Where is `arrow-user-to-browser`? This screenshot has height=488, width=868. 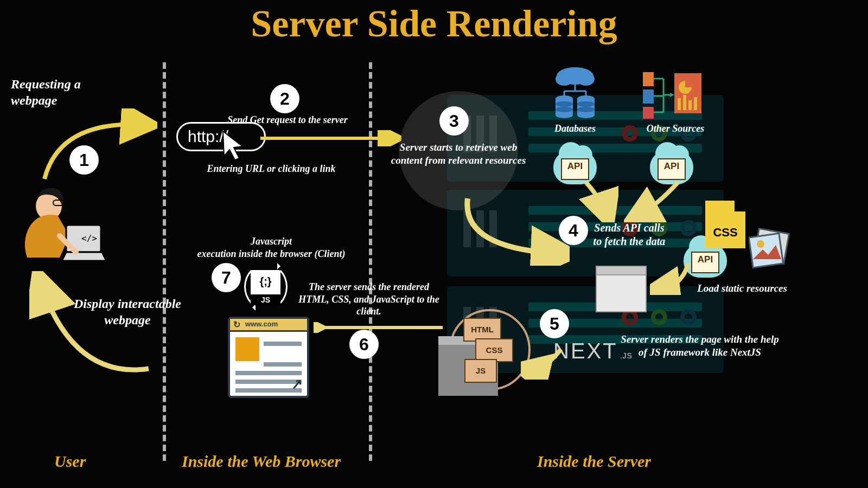 arrow-user-to-browser is located at coordinates (98, 149).